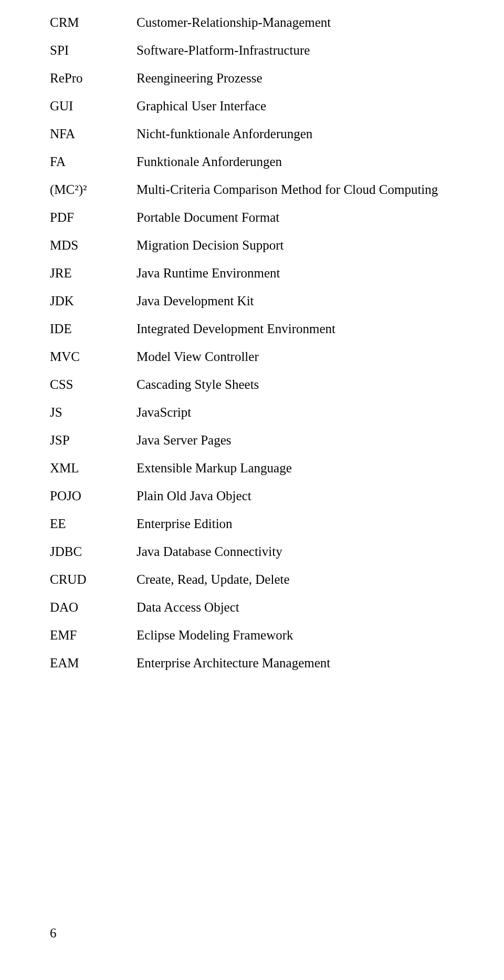  I want to click on glossary-row: CRUDCreate, Read, Update, Delete, so click(244, 586).